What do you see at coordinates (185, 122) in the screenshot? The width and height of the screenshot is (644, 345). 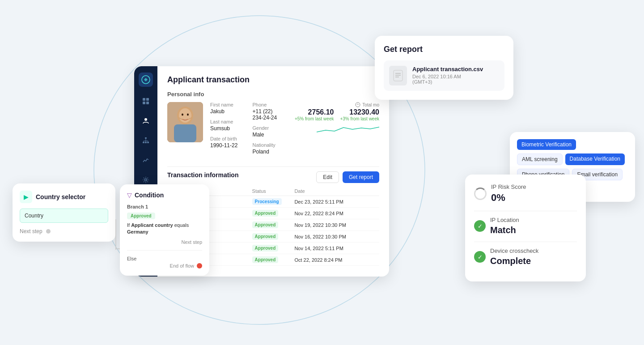 I see `avatar-image` at bounding box center [185, 122].